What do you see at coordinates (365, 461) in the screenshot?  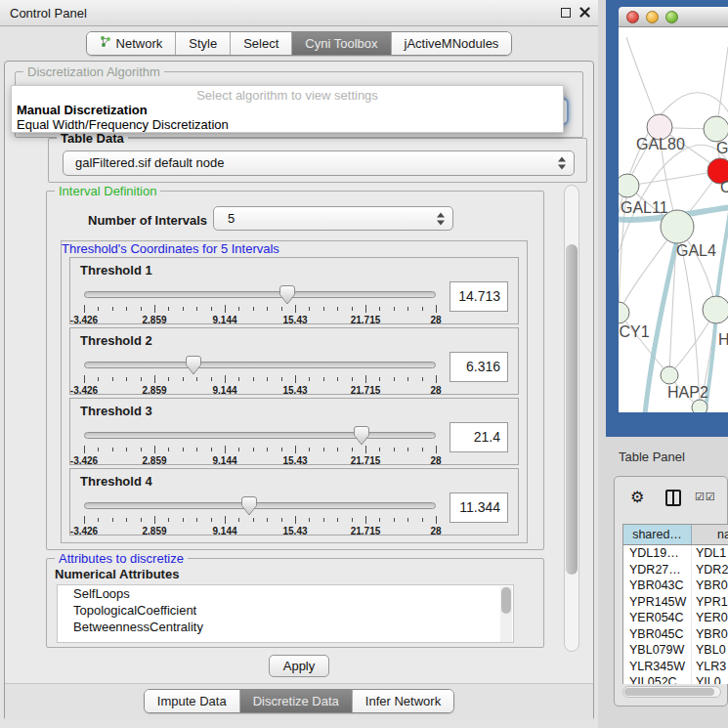 I see `tick-label: 21.715` at bounding box center [365, 461].